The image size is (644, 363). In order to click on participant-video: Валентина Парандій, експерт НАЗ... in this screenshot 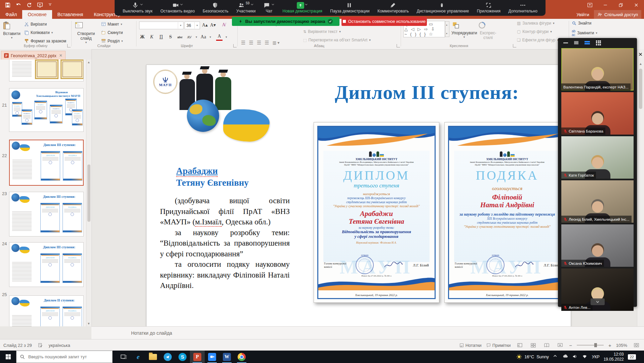, I will do `click(598, 69)`.